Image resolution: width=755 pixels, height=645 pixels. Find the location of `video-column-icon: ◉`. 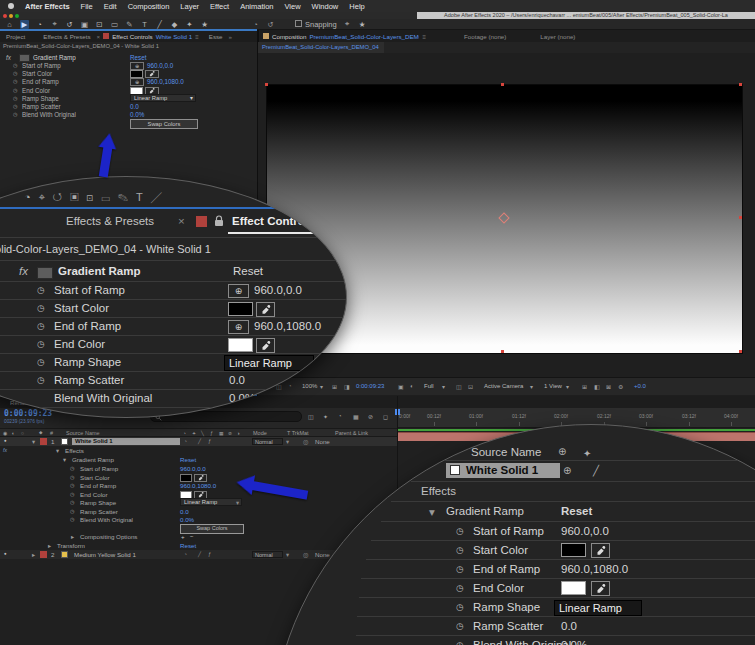

video-column-icon: ◉ is located at coordinates (5, 433).